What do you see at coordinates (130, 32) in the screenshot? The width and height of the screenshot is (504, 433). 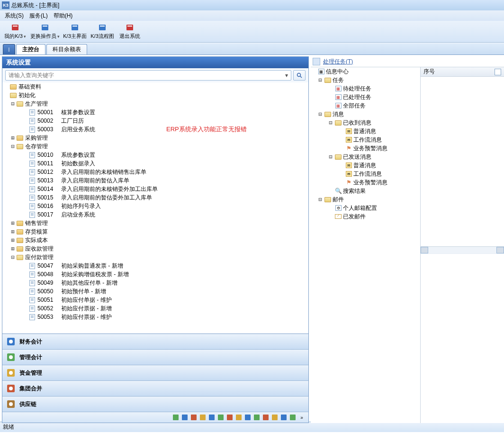 I see `exit-button: 退出系统` at bounding box center [130, 32].